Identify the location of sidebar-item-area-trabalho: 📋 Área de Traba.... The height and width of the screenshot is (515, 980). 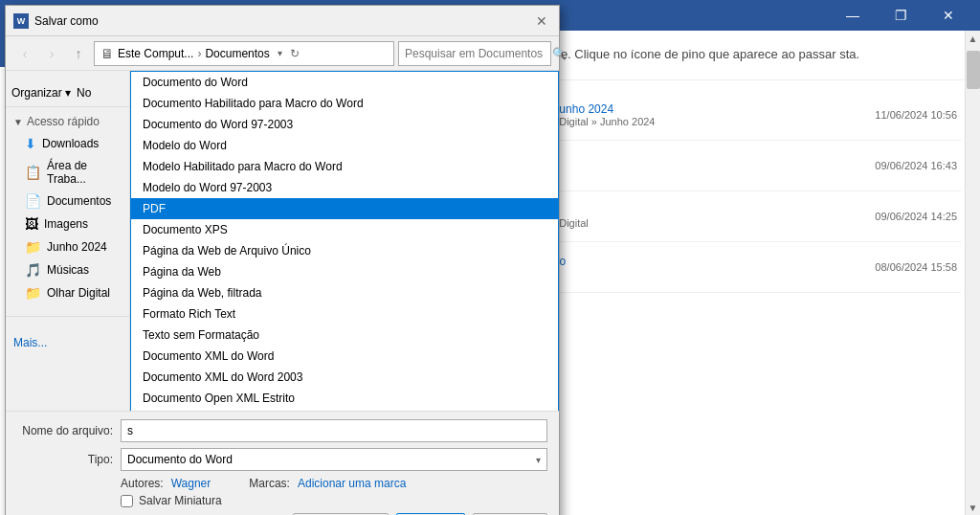
(67, 172).